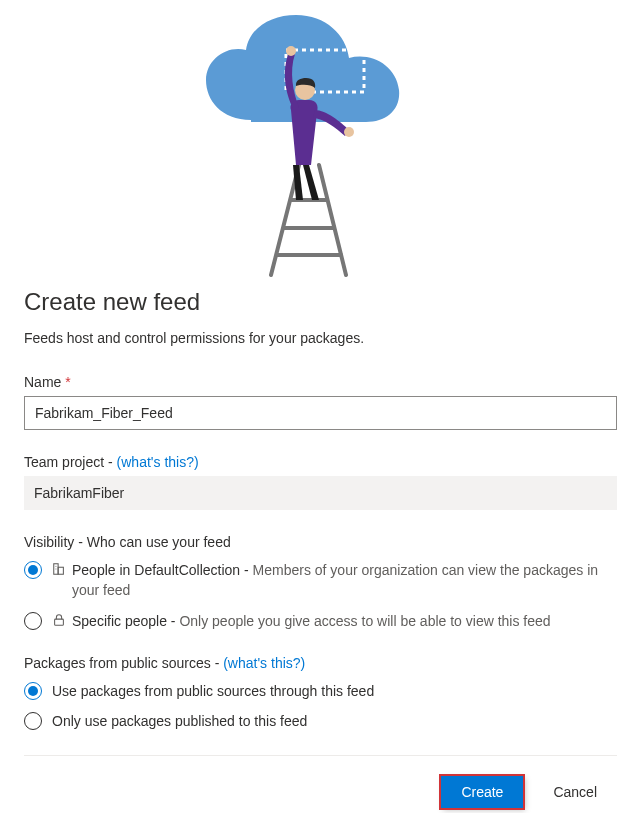 The width and height of the screenshot is (641, 813). I want to click on name-label: Name *, so click(320, 382).